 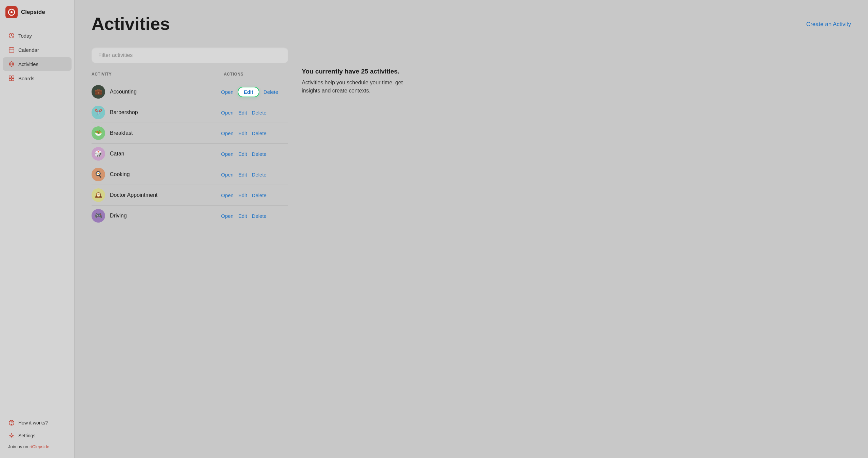 What do you see at coordinates (227, 175) in the screenshot?
I see `open-button-cooking: Open` at bounding box center [227, 175].